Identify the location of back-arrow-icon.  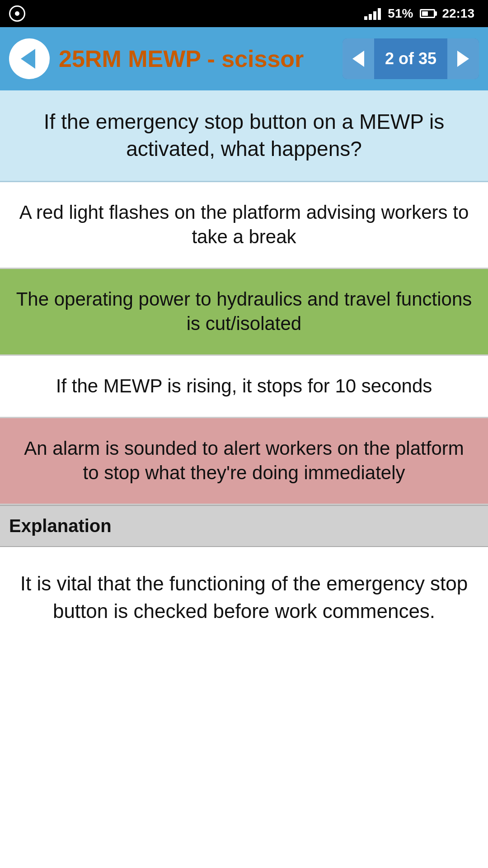
(28, 59).